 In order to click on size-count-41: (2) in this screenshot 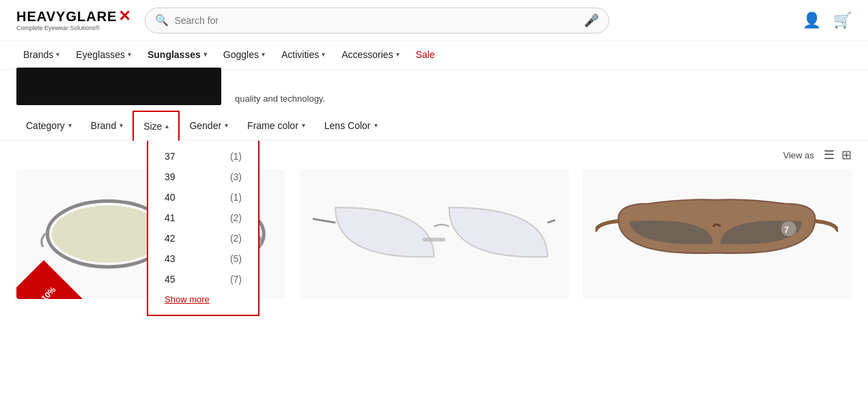, I will do `click(236, 218)`.